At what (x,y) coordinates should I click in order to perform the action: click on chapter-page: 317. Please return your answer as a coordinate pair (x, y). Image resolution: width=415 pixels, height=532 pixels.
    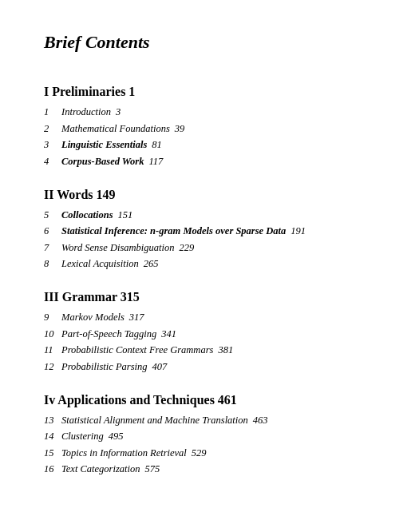
    Looking at the image, I should click on (137, 318).